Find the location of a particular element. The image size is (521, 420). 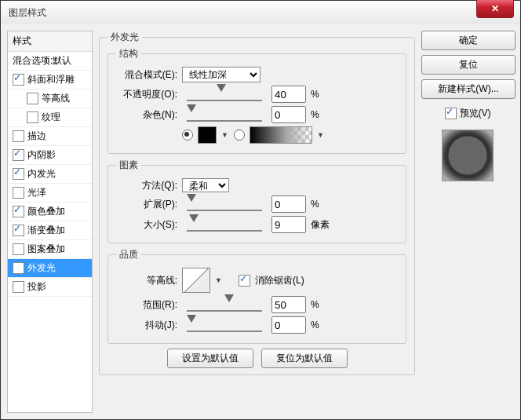

blend-mode-label: 混合模式(E): is located at coordinates (147, 75).